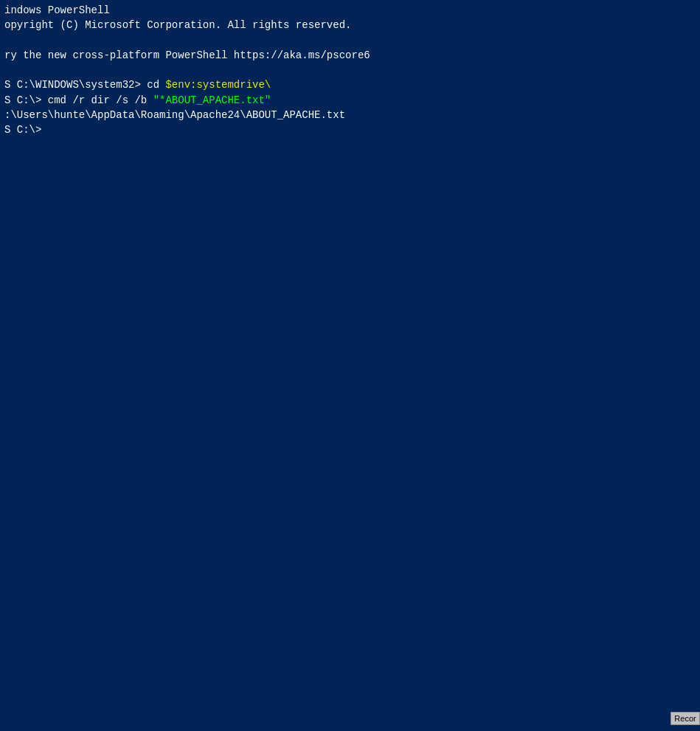 This screenshot has height=731, width=700. I want to click on terminal-line: :\Users\hunte\AppData\Roaming\Apache24\A…, so click(350, 115).